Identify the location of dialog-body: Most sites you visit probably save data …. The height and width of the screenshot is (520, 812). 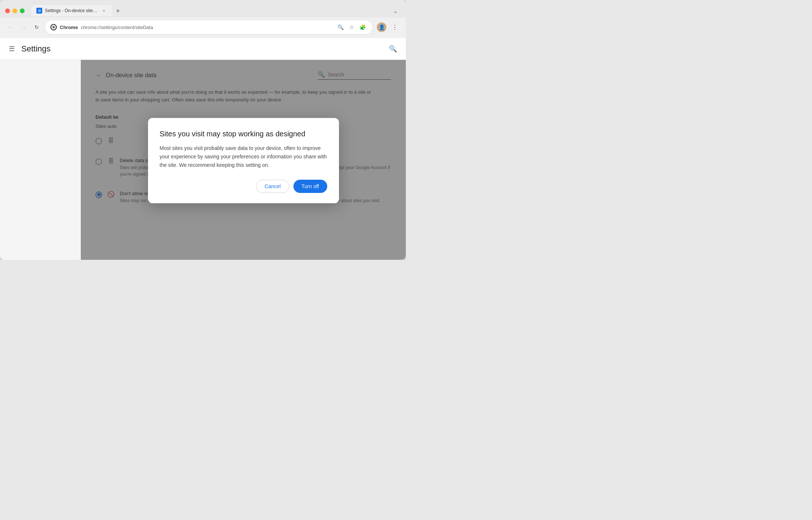
(243, 157).